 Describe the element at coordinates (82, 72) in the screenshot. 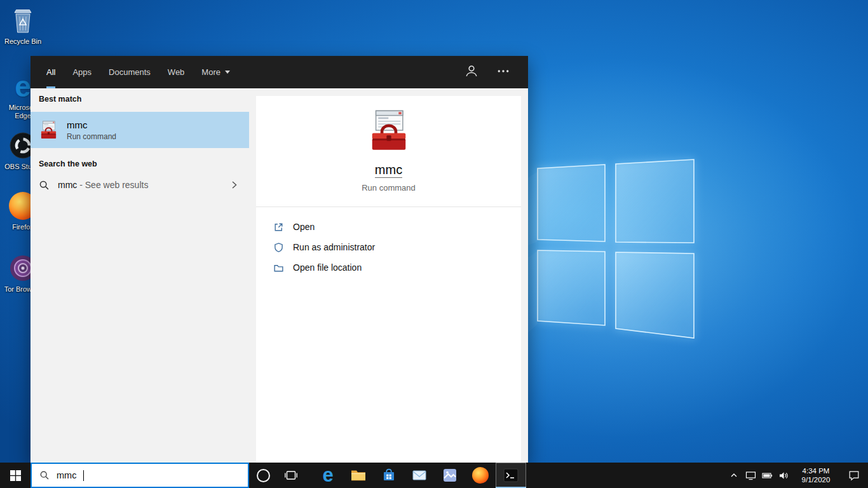

I see `tab-apps: Apps` at that location.